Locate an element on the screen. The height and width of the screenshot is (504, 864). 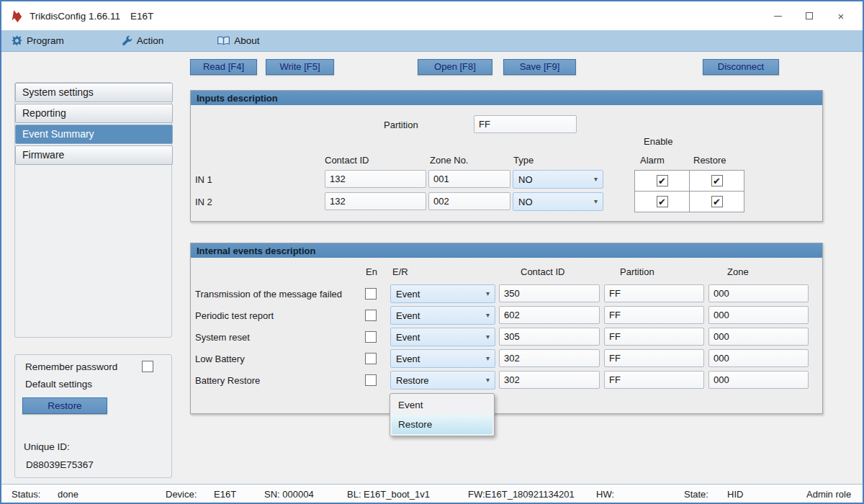
close-button: × is located at coordinates (841, 16).